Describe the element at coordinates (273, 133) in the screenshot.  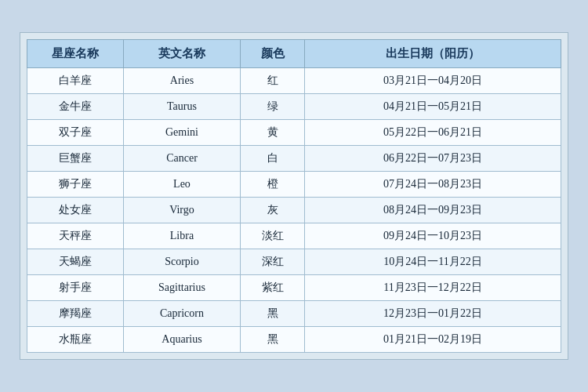
I see `cell-color: 黄` at that location.